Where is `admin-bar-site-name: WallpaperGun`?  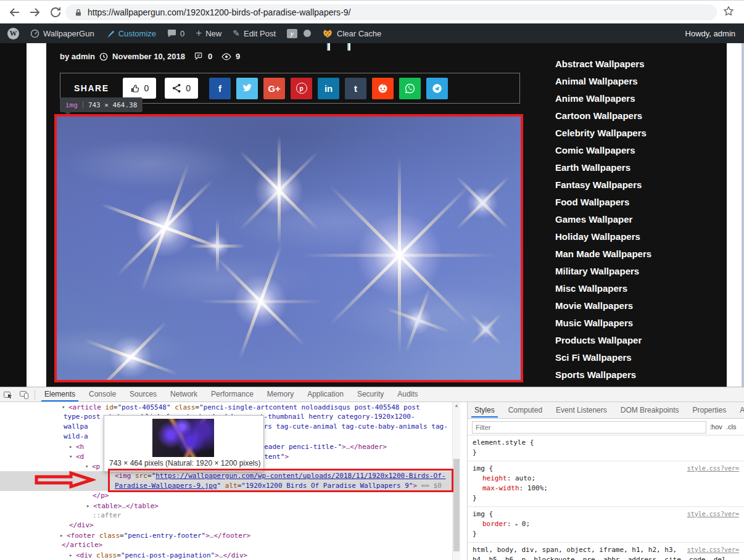
admin-bar-site-name: WallpaperGun is located at coordinates (62, 33).